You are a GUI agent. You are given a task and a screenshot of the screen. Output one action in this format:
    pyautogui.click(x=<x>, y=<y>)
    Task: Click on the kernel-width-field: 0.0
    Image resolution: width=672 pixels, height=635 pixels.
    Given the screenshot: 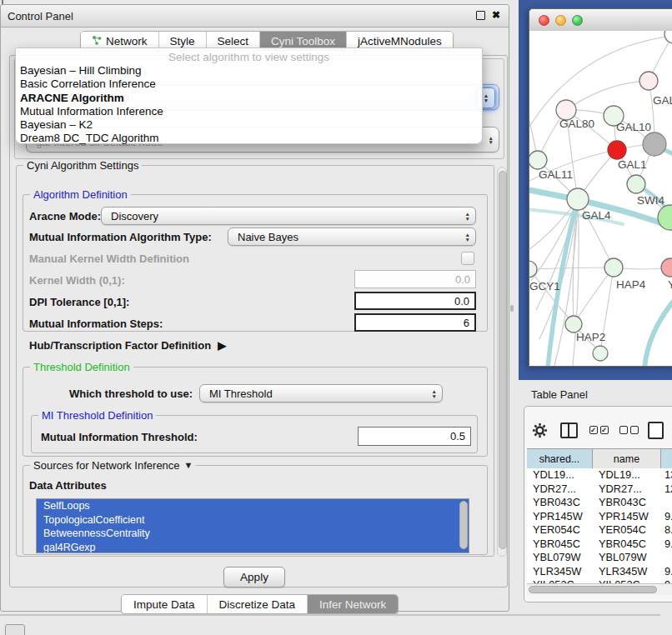 What is the action you would take?
    pyautogui.click(x=415, y=279)
    